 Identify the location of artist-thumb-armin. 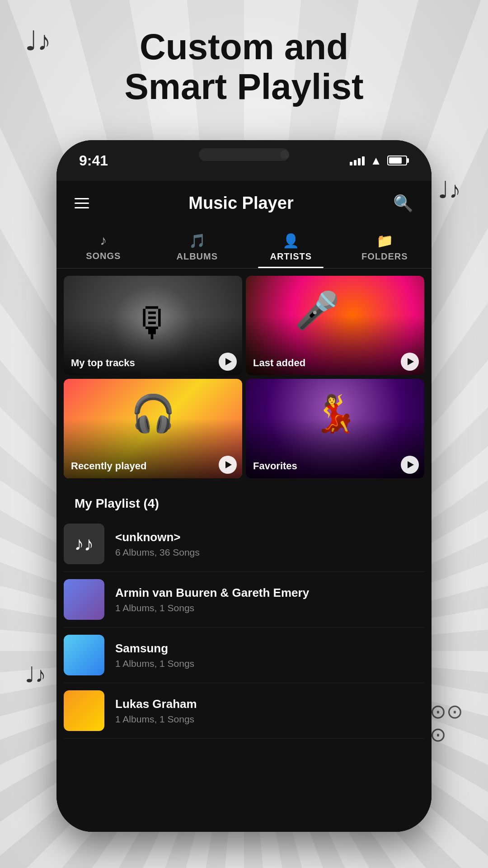
(84, 599).